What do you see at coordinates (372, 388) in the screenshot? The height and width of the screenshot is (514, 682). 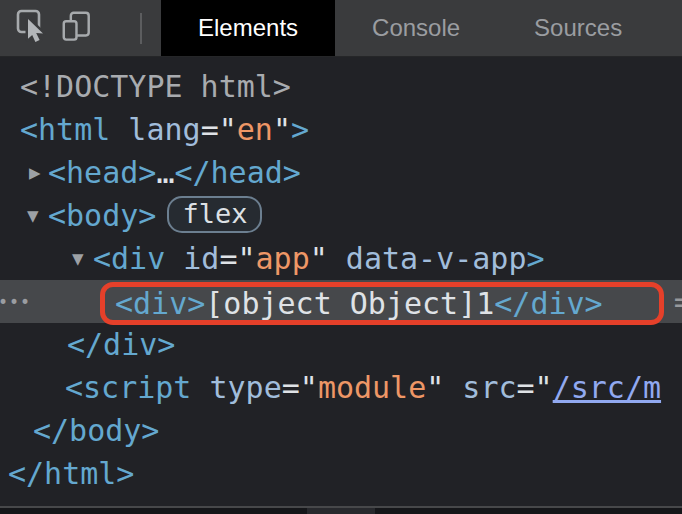 I see `code-token-value: module` at bounding box center [372, 388].